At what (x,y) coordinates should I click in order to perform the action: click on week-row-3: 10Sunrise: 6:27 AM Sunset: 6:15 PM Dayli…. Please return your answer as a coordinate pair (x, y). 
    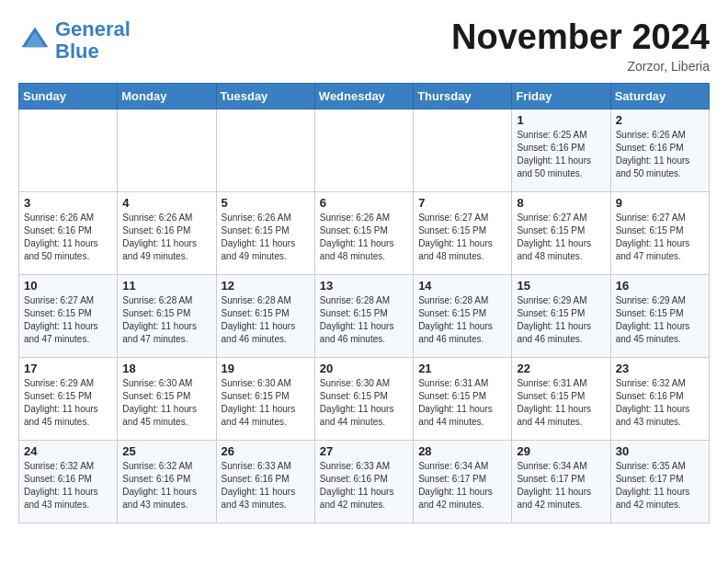
    Looking at the image, I should click on (364, 316).